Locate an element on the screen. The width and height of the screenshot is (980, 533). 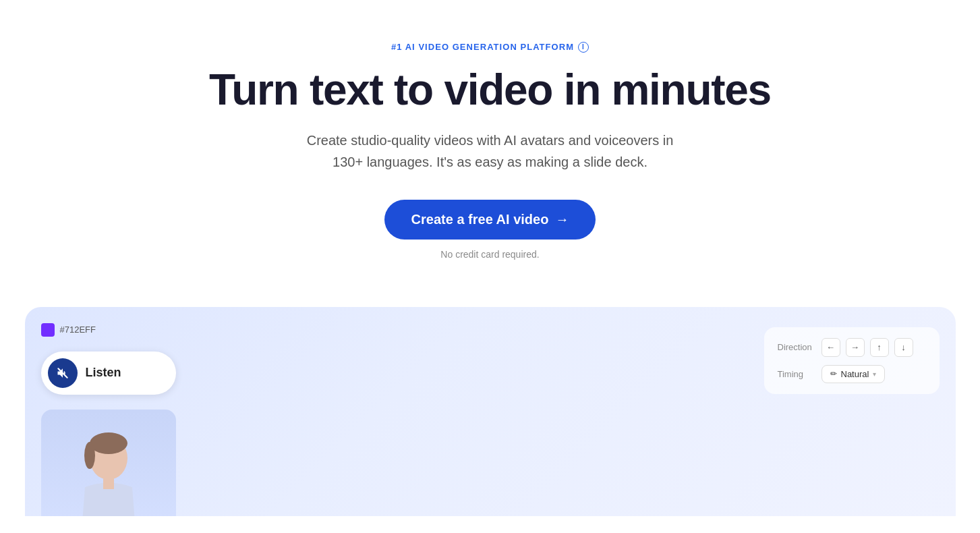
no-credit-text: No credit card required. is located at coordinates (490, 254).